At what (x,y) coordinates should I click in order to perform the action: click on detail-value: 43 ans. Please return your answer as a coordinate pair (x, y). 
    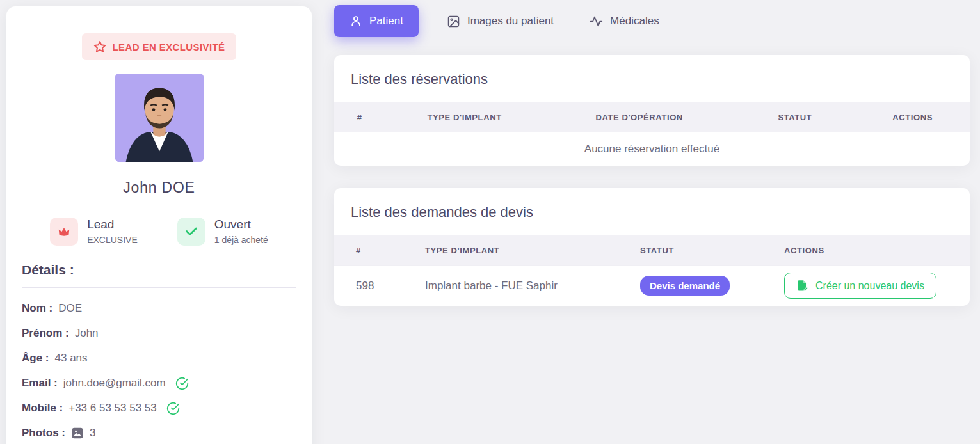
    Looking at the image, I should click on (72, 358).